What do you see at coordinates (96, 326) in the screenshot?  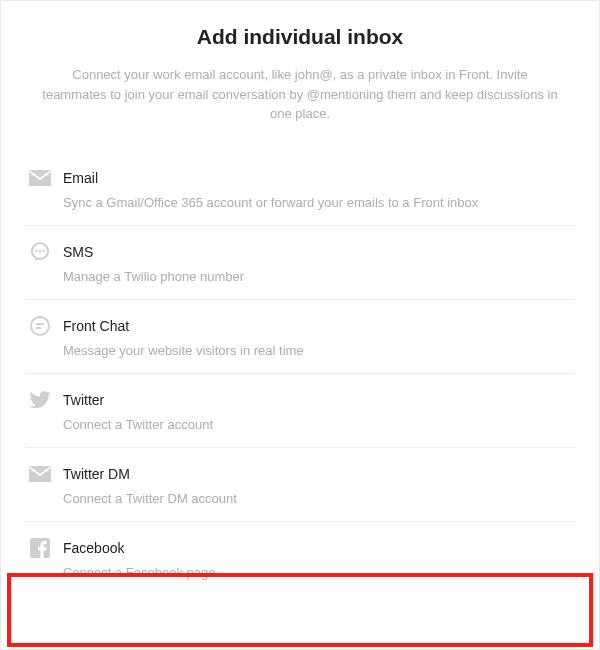 I see `option-label: Front Chat` at bounding box center [96, 326].